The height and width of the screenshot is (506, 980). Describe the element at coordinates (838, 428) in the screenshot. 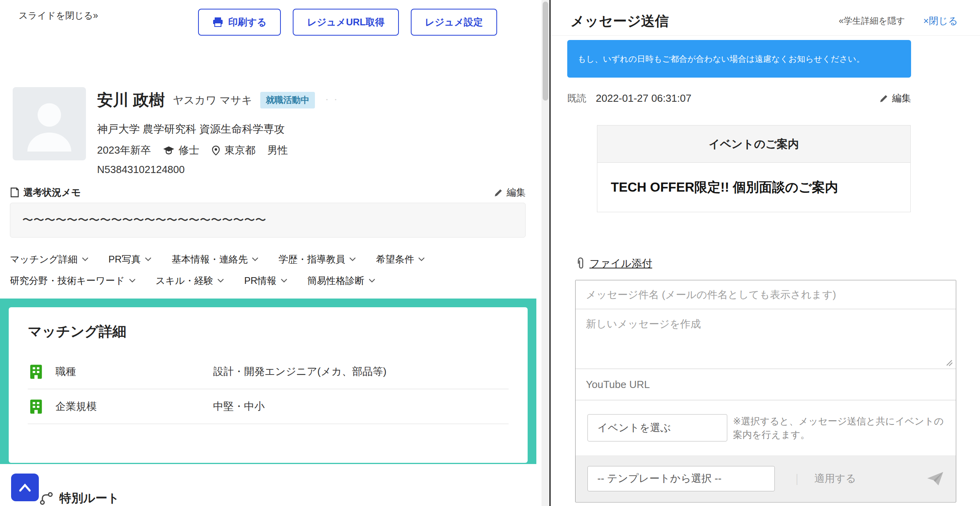

I see `event-select-note: ※選択すると、メッセージ送信と共にイベントの案内を行えます。` at that location.